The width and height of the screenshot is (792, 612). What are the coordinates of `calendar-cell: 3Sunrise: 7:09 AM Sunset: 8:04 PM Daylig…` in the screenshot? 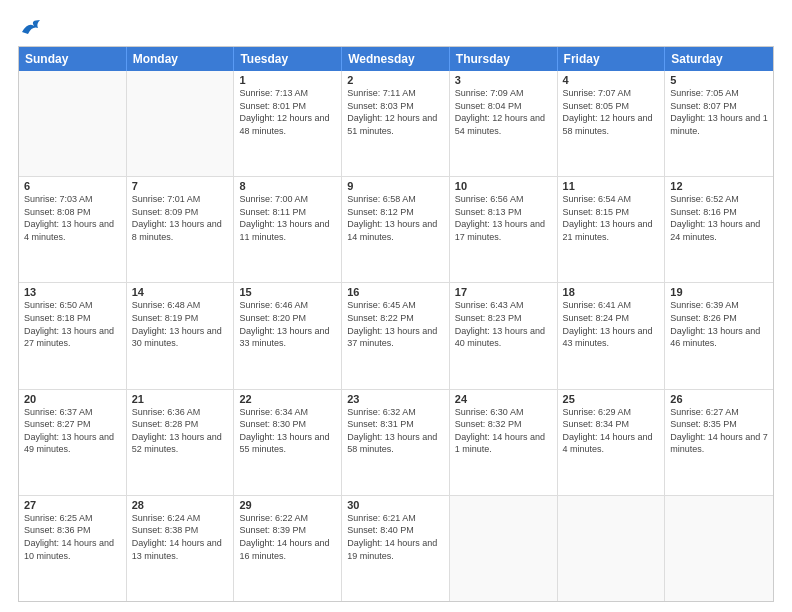 It's located at (504, 124).